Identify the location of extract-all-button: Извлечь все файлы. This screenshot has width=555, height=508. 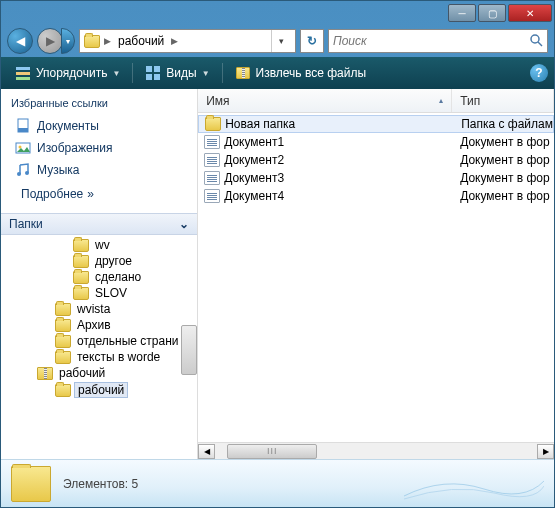
(300, 73).